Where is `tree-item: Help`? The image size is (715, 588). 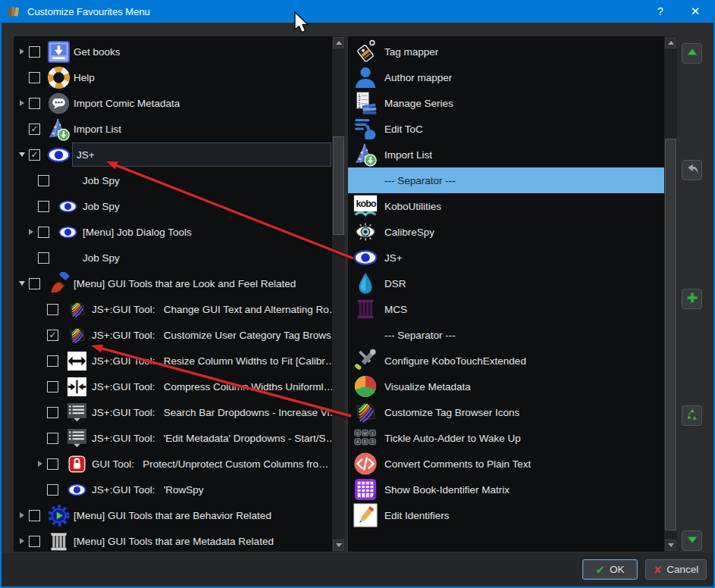
tree-item: Help is located at coordinates (173, 77).